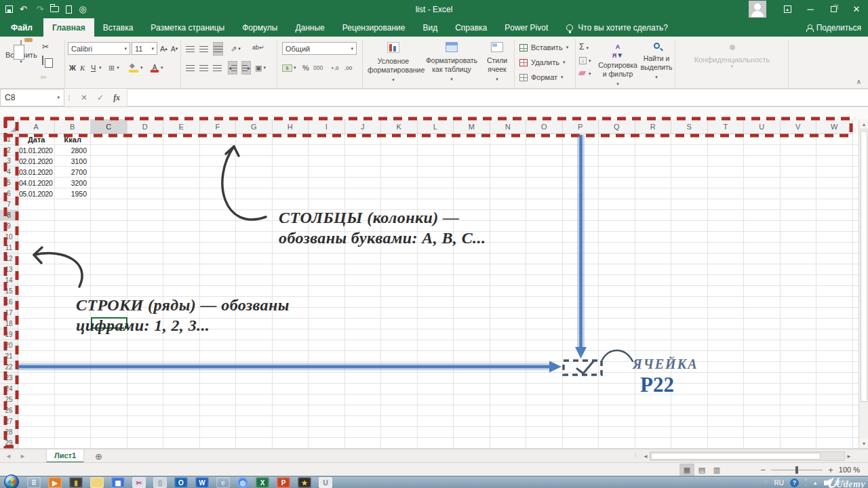  Describe the element at coordinates (452, 62) in the screenshot. I see `format-as-table-button: Форматировать как таблицу▾` at that location.